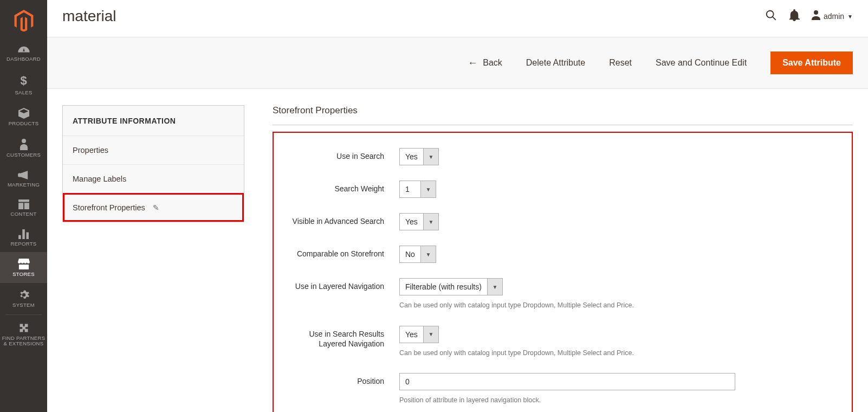 This screenshot has width=868, height=412. What do you see at coordinates (89, 16) in the screenshot?
I see `page-title: material` at bounding box center [89, 16].